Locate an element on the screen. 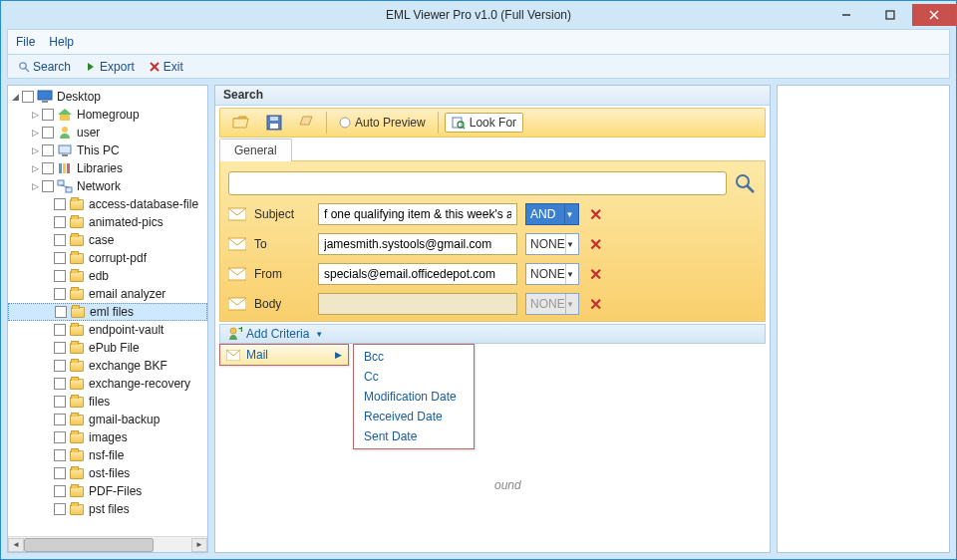  tree-item: ▷Libraries is located at coordinates (108, 168).